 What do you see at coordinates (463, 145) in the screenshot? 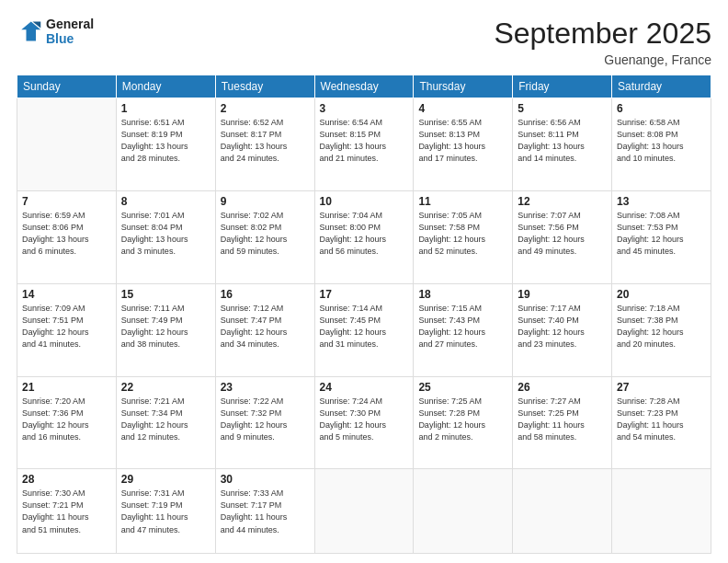
I see `calendar-cell: 4Sunrise: 6:55 AM Sunset: 8:13 PM Daylig…` at bounding box center [463, 145].